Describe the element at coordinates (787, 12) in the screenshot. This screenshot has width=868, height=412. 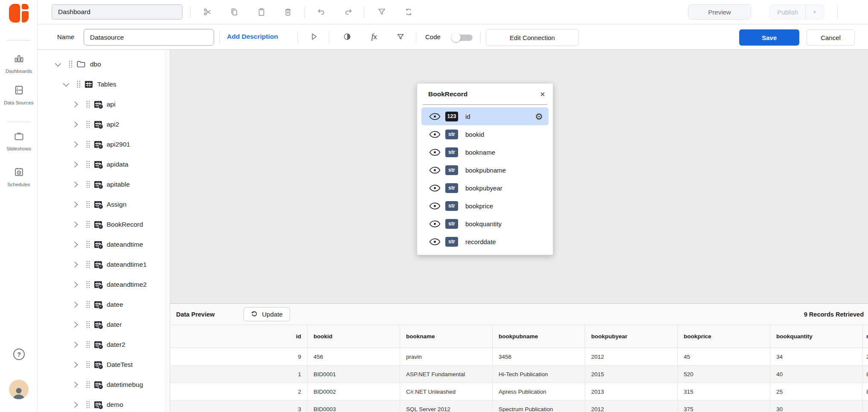
I see `publish-button: Publish` at that location.